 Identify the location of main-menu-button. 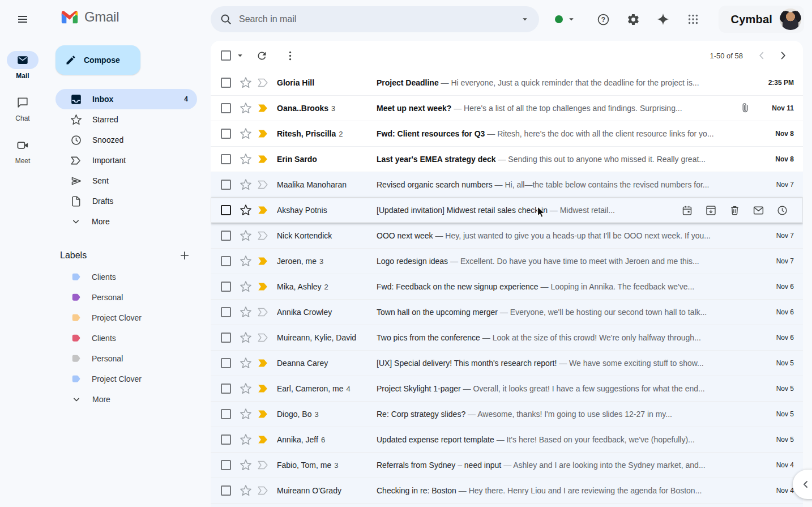
(23, 19).